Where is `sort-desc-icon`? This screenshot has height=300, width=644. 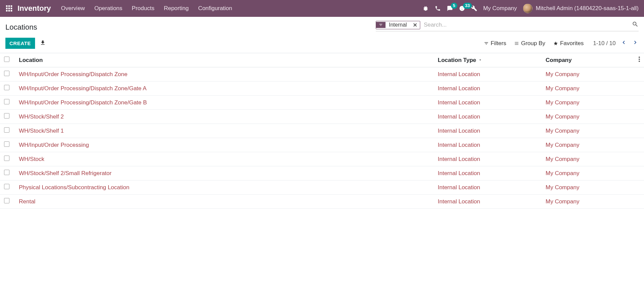
sort-desc-icon is located at coordinates (480, 60).